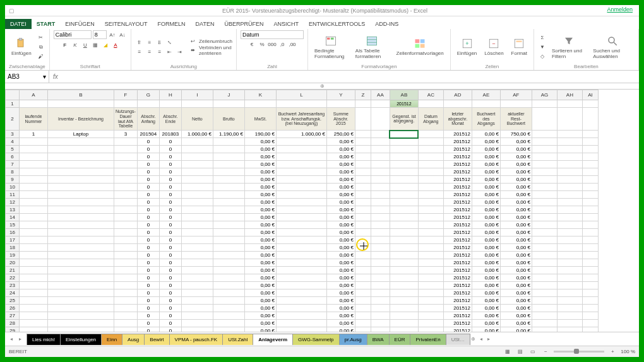 The height and width of the screenshot is (362, 644). What do you see at coordinates (341, 95) in the screenshot?
I see `col-header-Y: Y` at bounding box center [341, 95].